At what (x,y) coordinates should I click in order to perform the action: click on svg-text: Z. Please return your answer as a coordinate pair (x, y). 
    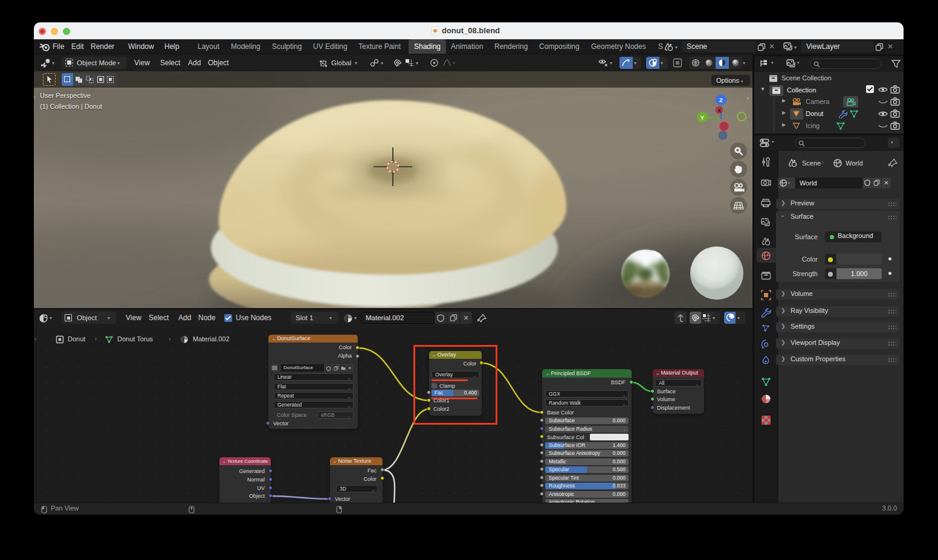
    Looking at the image, I should click on (721, 100).